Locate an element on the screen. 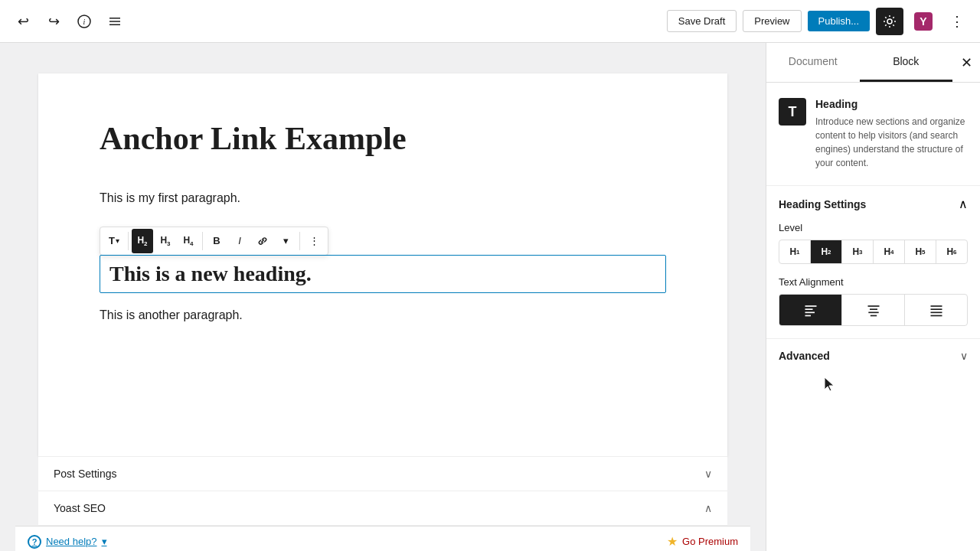 The image size is (980, 551). block-title: Heading is located at coordinates (891, 104).